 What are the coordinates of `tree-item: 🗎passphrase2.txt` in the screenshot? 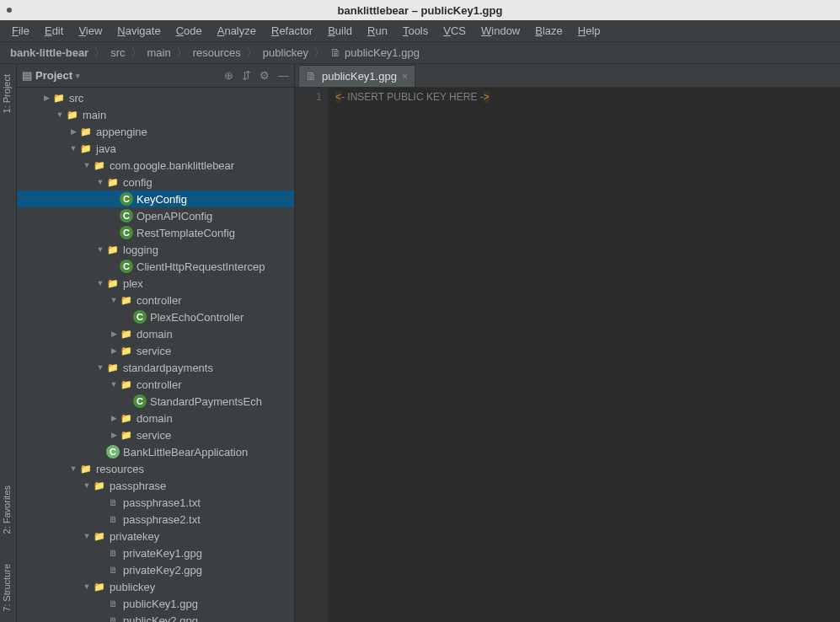 It's located at (155, 519).